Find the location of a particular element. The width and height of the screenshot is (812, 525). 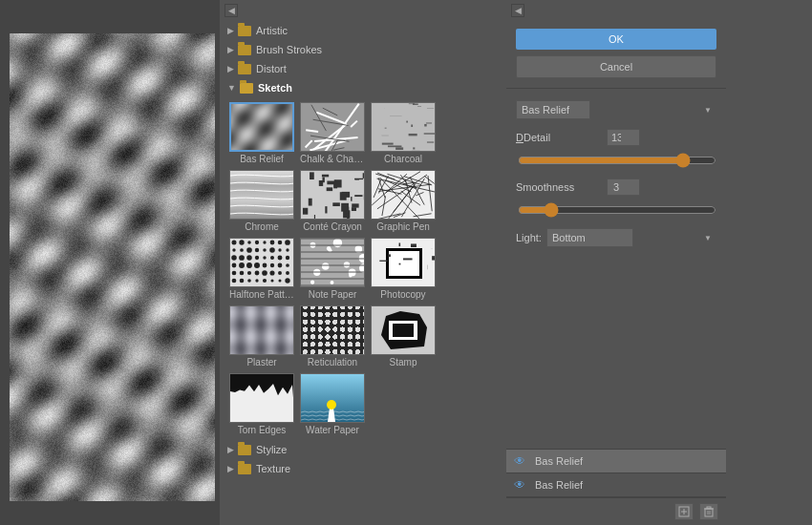

thumb-stamp is located at coordinates (403, 330).